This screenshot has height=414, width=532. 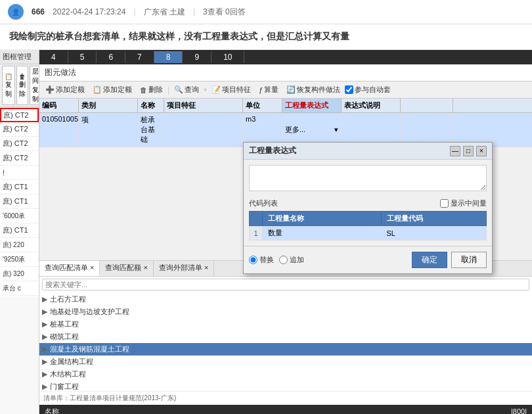 I want to click on th-name: 名称, so click(x=151, y=105).